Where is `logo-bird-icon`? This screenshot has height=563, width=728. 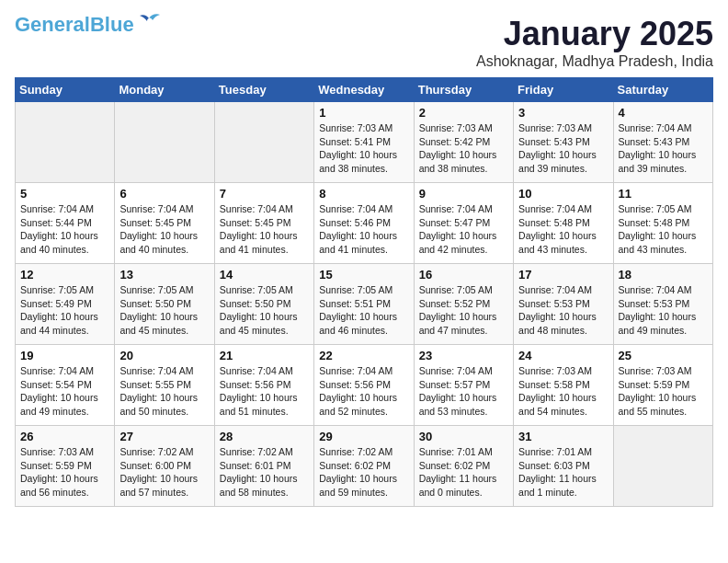
logo-bird-icon is located at coordinates (149, 21).